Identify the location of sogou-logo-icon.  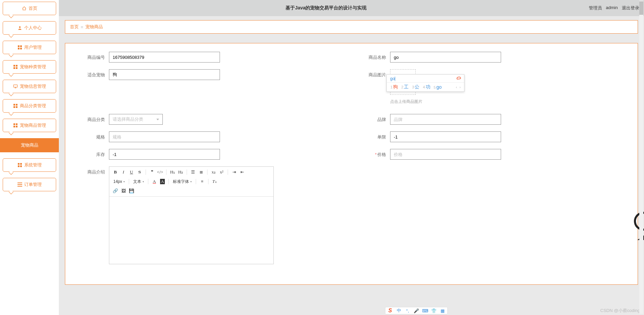
(459, 78).